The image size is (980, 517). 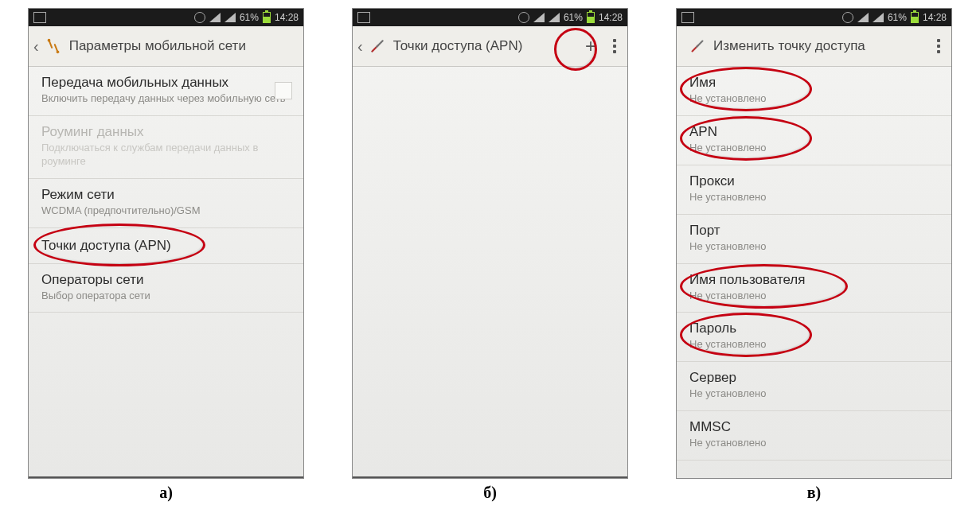 What do you see at coordinates (166, 148) in the screenshot?
I see `item-data-roaming: Роуминг данных Подключаться к службам пе…` at bounding box center [166, 148].